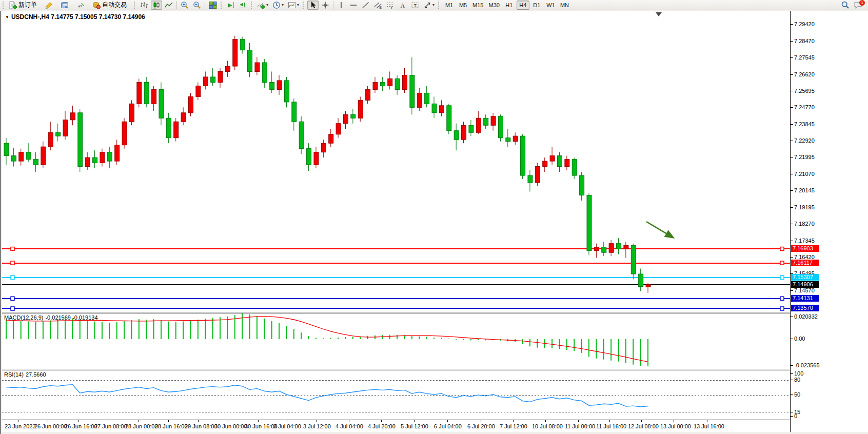 The height and width of the screenshot is (434, 868). I want to click on time-tick-label: 30 Jun 00:00, so click(231, 426).